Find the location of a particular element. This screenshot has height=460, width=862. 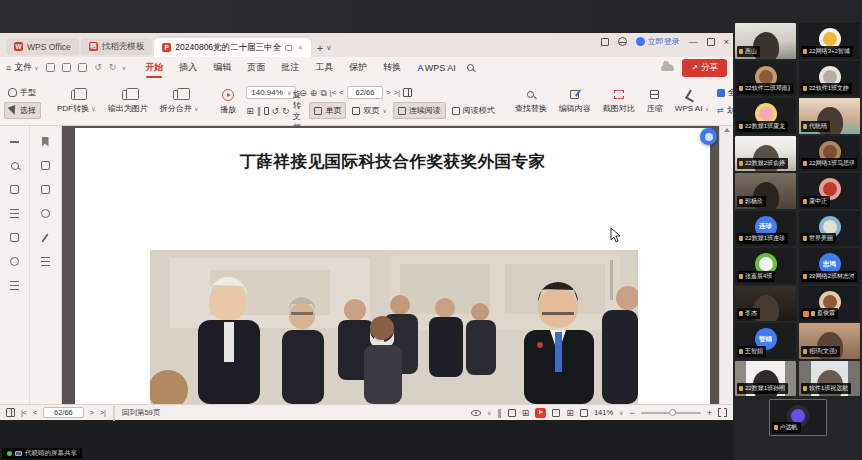

zoom-level-select: 140.94%∨ is located at coordinates (271, 92).